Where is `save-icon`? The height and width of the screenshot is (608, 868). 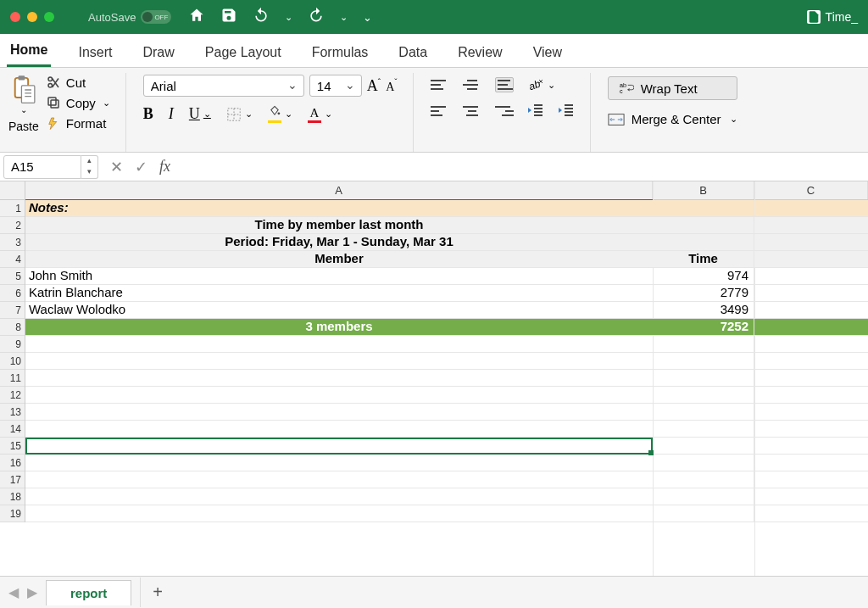 save-icon is located at coordinates (229, 17).